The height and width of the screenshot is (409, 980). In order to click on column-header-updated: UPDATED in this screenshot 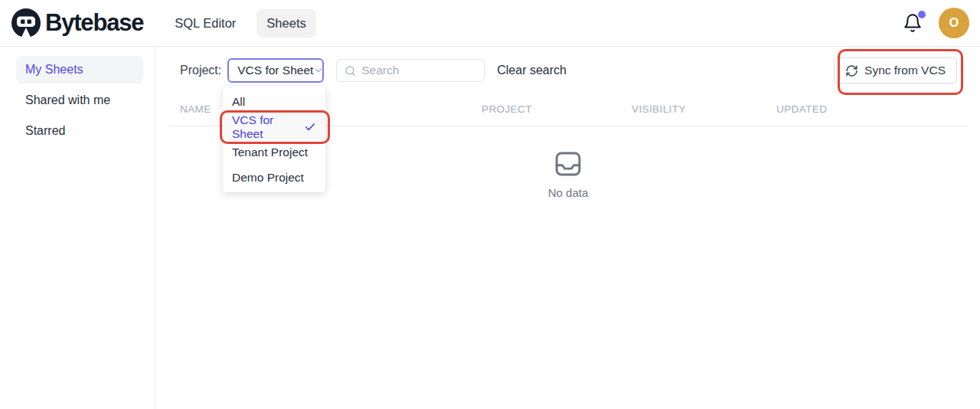, I will do `click(873, 109)`.